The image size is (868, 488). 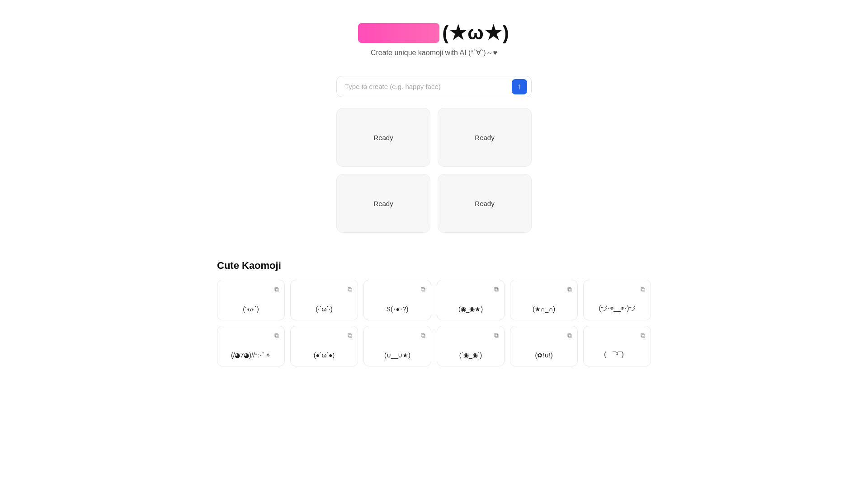 What do you see at coordinates (325, 355) in the screenshot?
I see `kaomoji-text: (●´ω`●)` at bounding box center [325, 355].